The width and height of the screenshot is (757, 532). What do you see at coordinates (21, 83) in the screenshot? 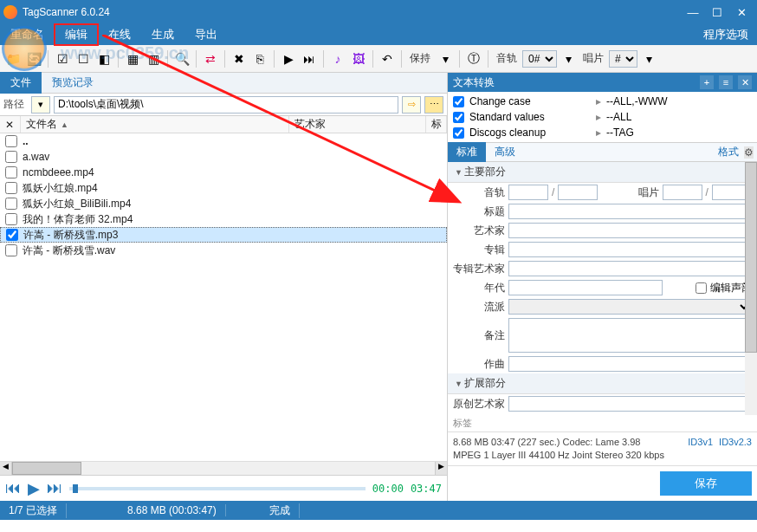
I see `tab-files: 文件` at bounding box center [21, 83].